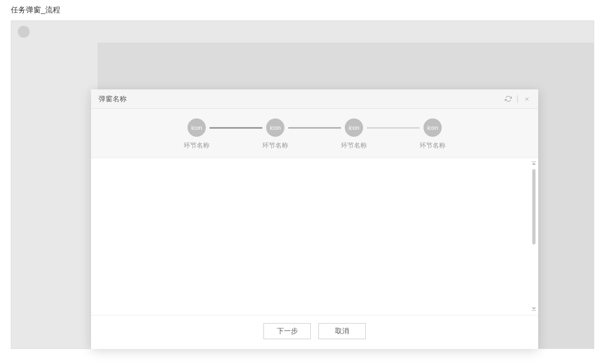  I want to click on header-divider, so click(517, 99).